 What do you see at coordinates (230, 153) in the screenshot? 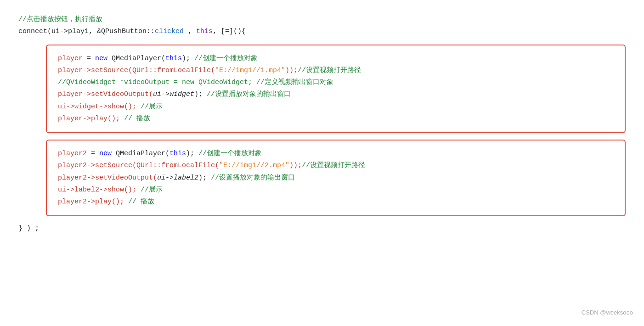
I see `b2l1-comment: //创建一个播放对象` at bounding box center [230, 153].